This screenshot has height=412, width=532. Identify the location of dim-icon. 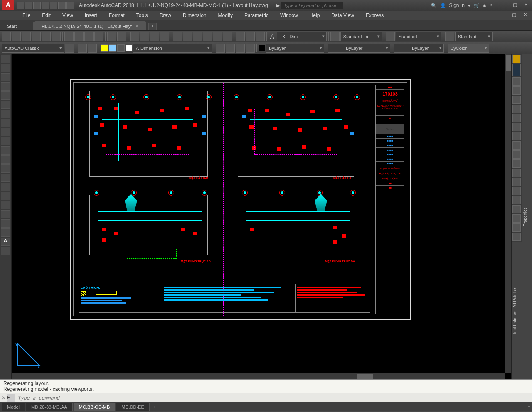
(5, 187).